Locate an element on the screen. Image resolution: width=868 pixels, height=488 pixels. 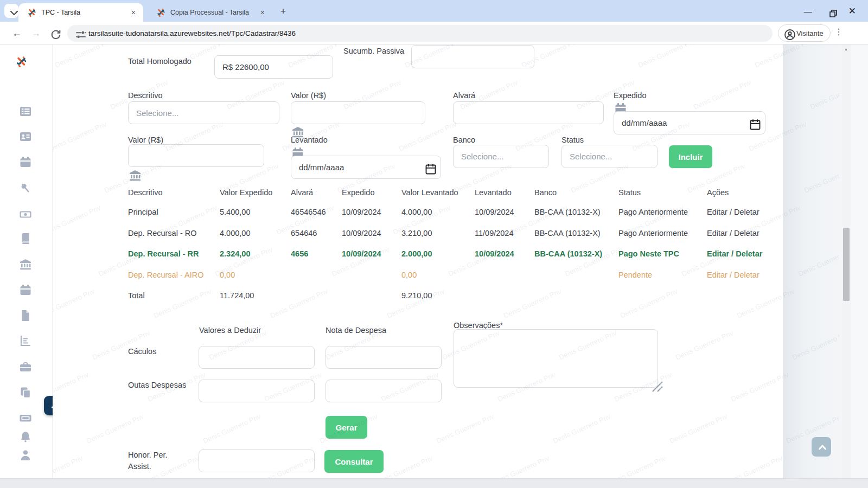
back-button: ← is located at coordinates (17, 33).